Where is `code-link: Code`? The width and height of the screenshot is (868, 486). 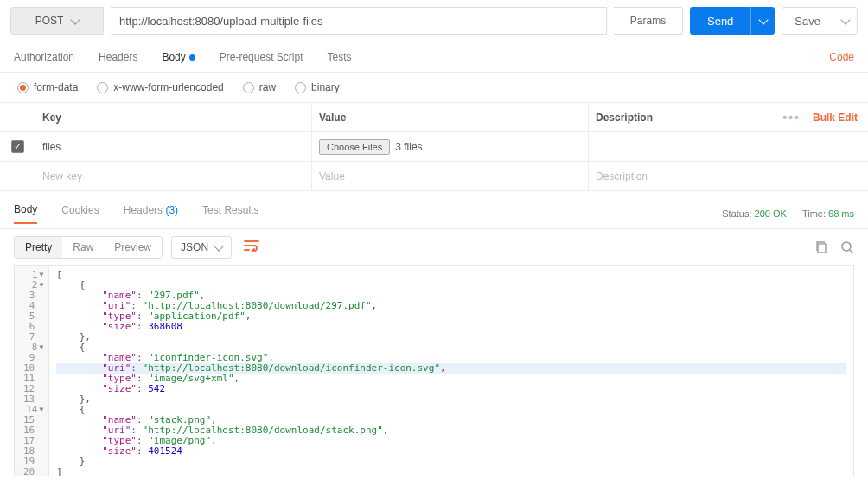
code-link: Code is located at coordinates (842, 57).